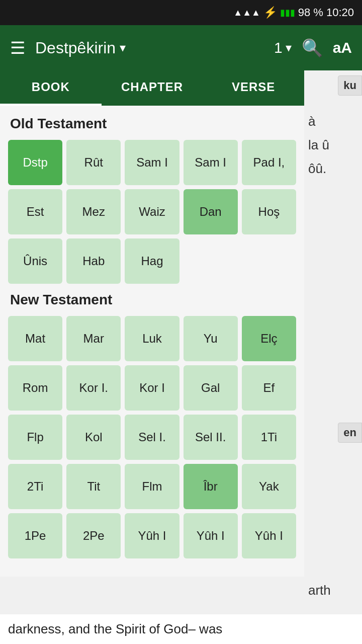 The height and width of the screenshot is (644, 362). I want to click on book-cell-ot-2: Sam I, so click(152, 163).